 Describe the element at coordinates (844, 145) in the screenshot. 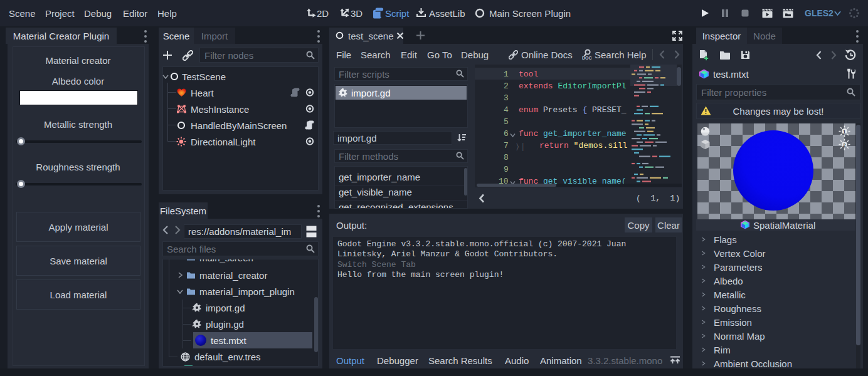

I see `svg-text: 2` at that location.